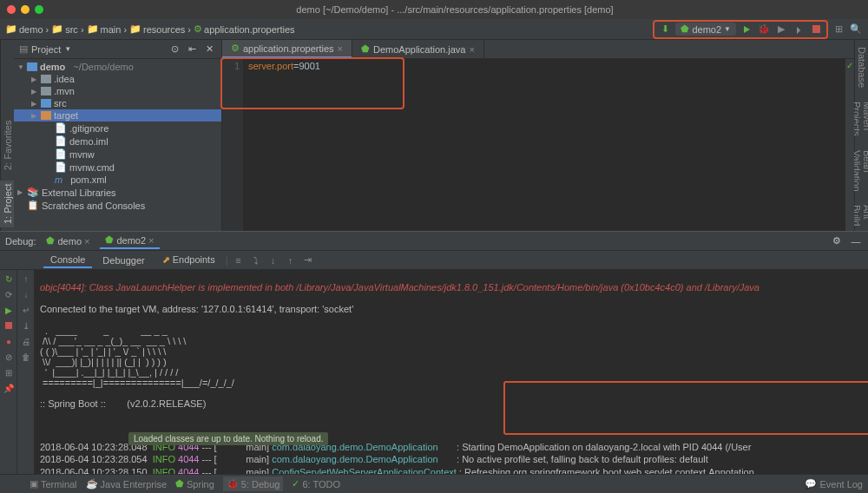  Describe the element at coordinates (9, 310) in the screenshot. I see `resume-icon: ▶` at that location.